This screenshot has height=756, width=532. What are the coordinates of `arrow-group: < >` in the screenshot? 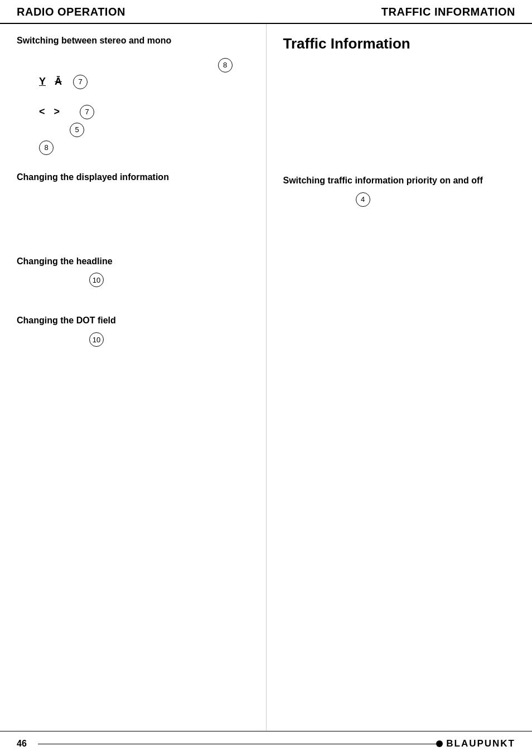 It's located at (49, 112).